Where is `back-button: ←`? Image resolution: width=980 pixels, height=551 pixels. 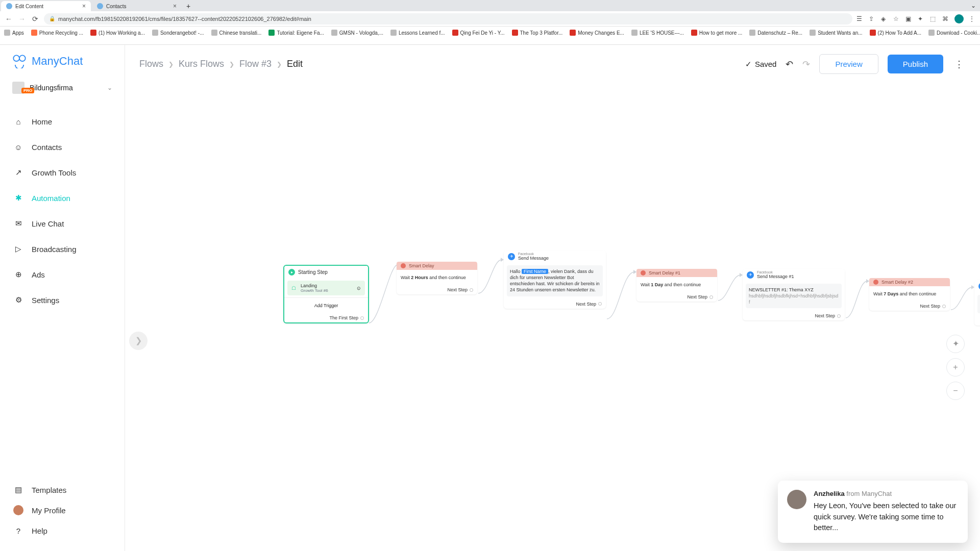 back-button: ← is located at coordinates (9, 19).